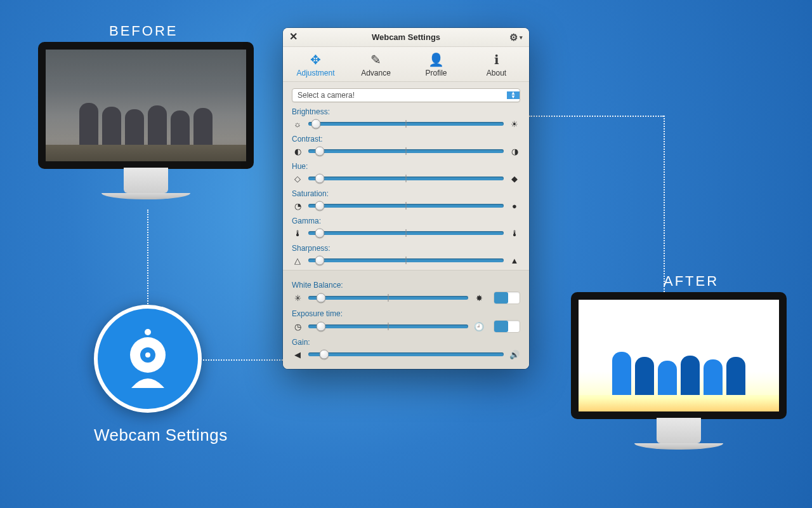 The height and width of the screenshot is (508, 812). What do you see at coordinates (161, 436) in the screenshot?
I see `app-name: Webcam Settings` at bounding box center [161, 436].